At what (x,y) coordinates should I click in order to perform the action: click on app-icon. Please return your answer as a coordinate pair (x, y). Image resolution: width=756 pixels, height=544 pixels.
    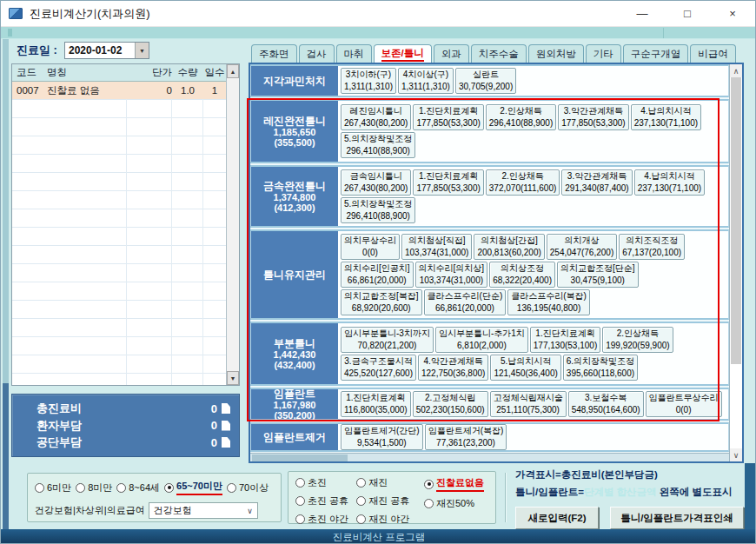
    Looking at the image, I should click on (16, 14).